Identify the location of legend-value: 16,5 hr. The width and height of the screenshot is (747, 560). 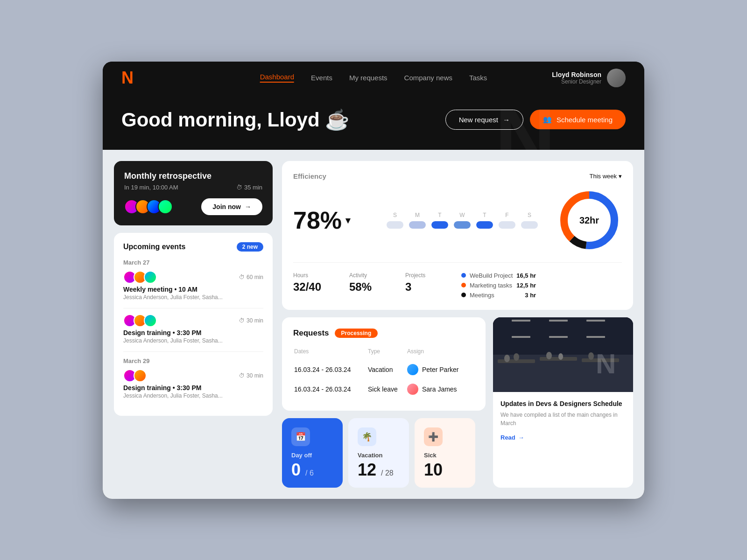
(526, 275).